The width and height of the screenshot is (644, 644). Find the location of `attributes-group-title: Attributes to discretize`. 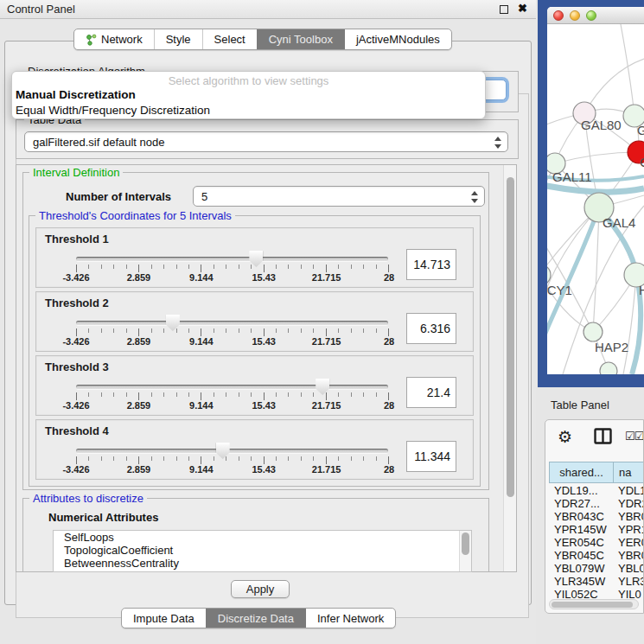

attributes-group-title: Attributes to discretize is located at coordinates (88, 498).